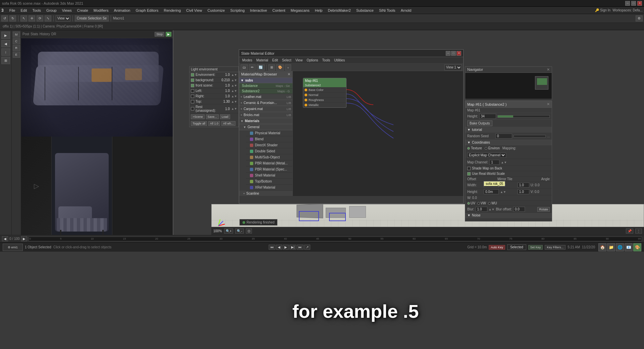  Describe the element at coordinates (279, 10) in the screenshot. I see `menu-content: Content` at that location.